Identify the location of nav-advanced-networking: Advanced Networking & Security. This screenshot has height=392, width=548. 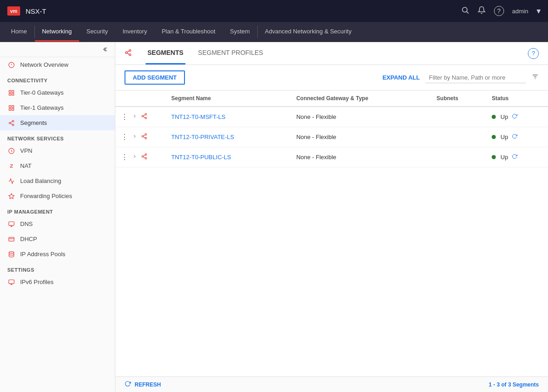
(309, 32).